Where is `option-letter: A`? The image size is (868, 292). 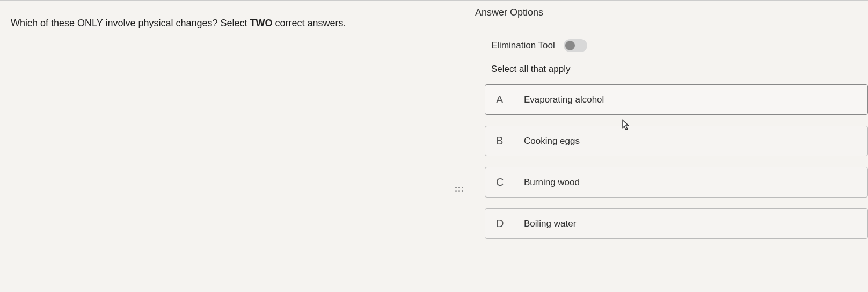 option-letter: A is located at coordinates (502, 100).